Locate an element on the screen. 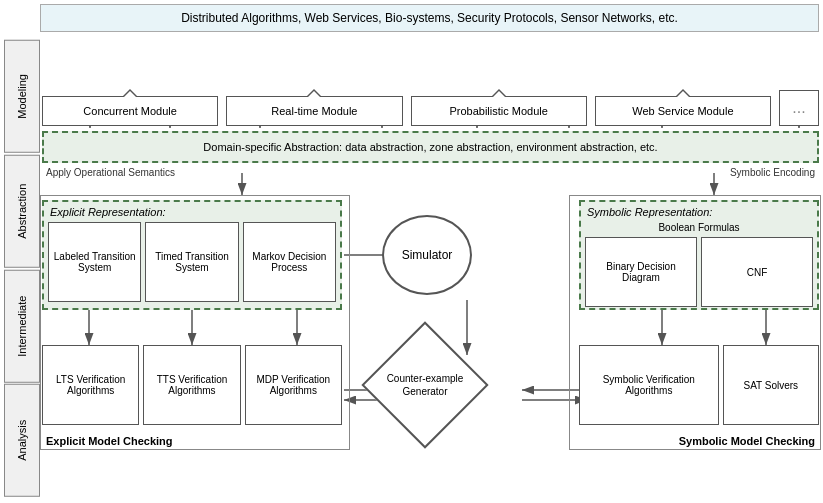 The width and height of the screenshot is (823, 503). label-analysis: Analysis is located at coordinates (22, 440).